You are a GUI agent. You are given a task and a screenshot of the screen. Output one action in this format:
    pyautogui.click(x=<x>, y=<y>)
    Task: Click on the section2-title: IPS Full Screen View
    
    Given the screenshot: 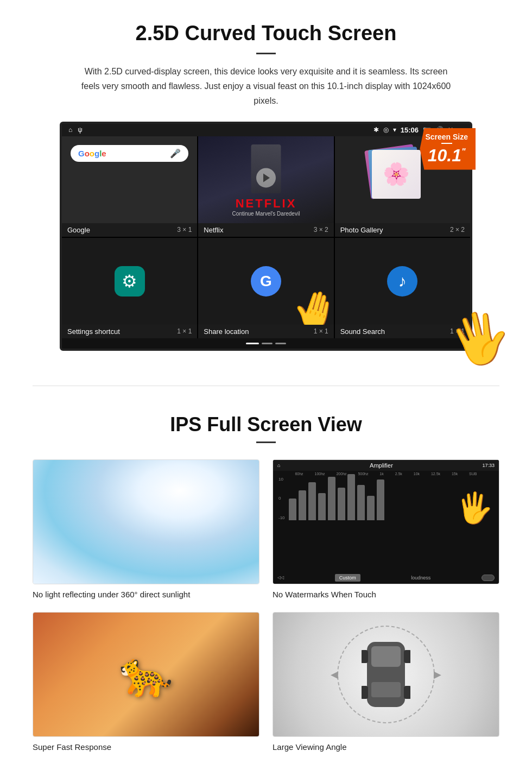 What is the action you would take?
    pyautogui.click(x=266, y=425)
    